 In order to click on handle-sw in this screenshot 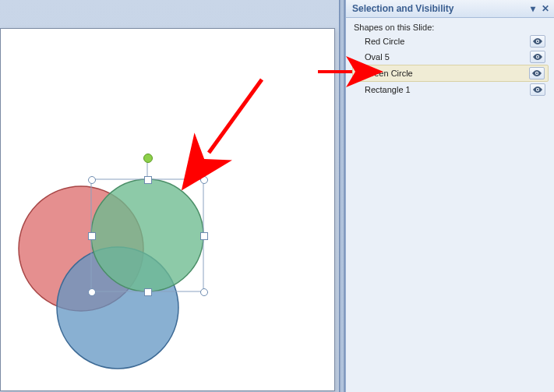, I will do `click(92, 292)`.